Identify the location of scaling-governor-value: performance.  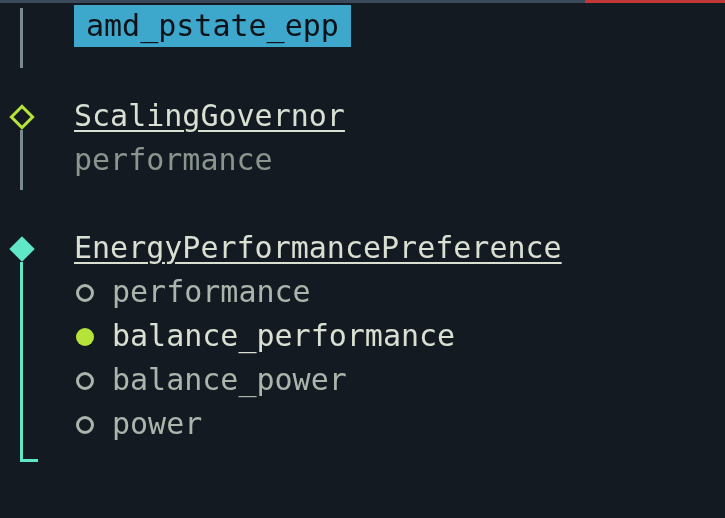
(174, 160).